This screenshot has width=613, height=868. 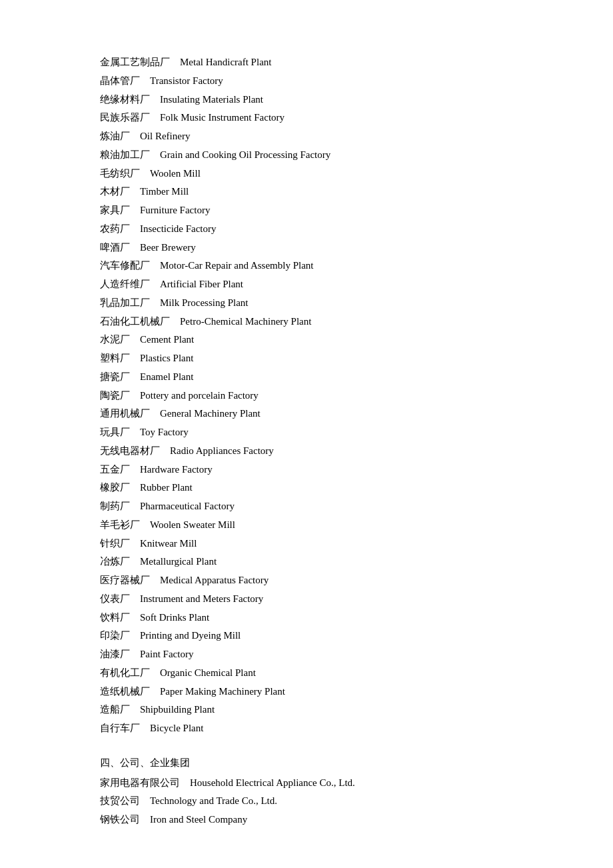 I want to click on factory-item: 搪瓷厂 Enamel Plant, so click(x=306, y=377).